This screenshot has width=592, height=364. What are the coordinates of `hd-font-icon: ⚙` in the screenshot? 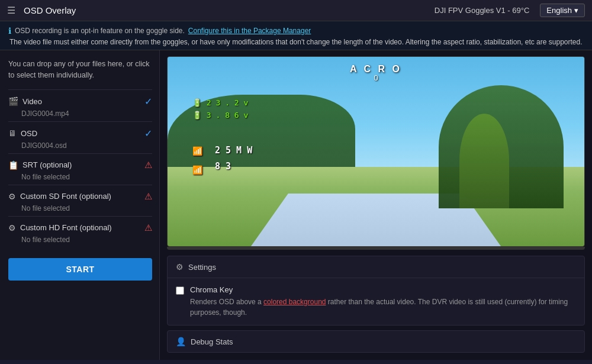 It's located at (12, 228).